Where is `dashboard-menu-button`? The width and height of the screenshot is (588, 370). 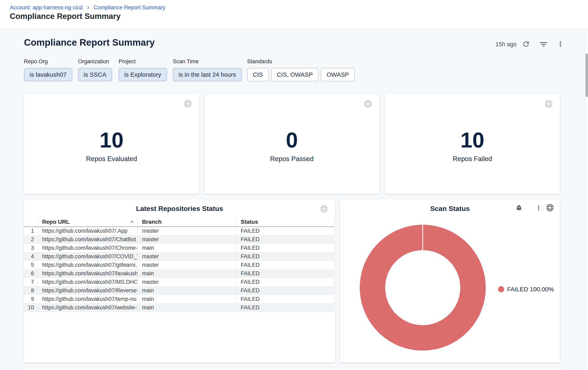 dashboard-menu-button is located at coordinates (560, 44).